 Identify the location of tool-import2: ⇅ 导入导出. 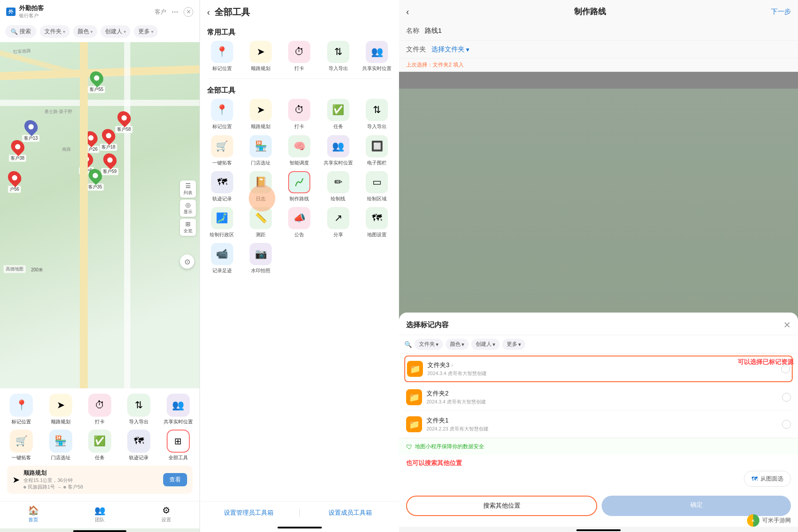
(377, 114).